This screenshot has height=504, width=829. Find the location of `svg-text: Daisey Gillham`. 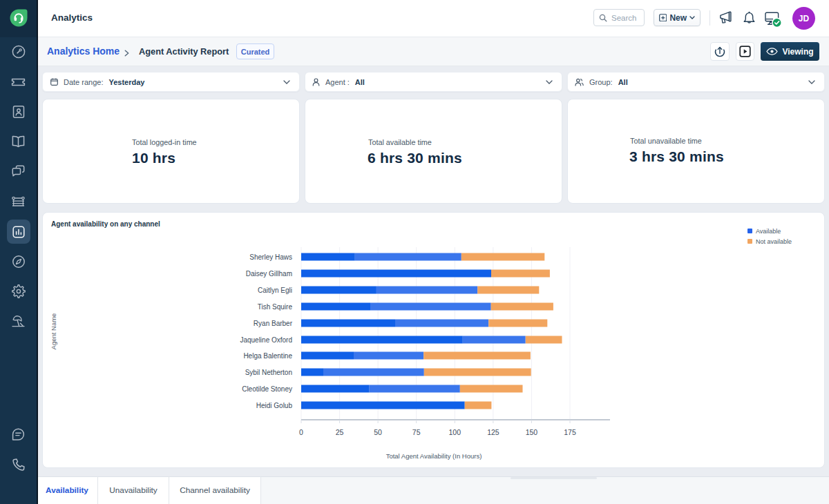

svg-text: Daisey Gillham is located at coordinates (269, 273).